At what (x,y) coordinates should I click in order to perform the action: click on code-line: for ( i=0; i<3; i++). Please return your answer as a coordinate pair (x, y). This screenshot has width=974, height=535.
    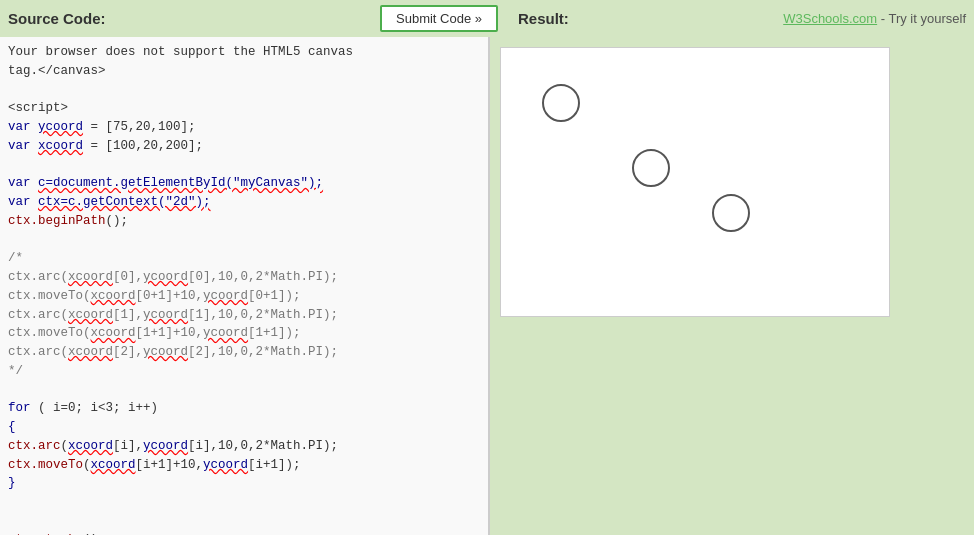
    Looking at the image, I should click on (244, 408).